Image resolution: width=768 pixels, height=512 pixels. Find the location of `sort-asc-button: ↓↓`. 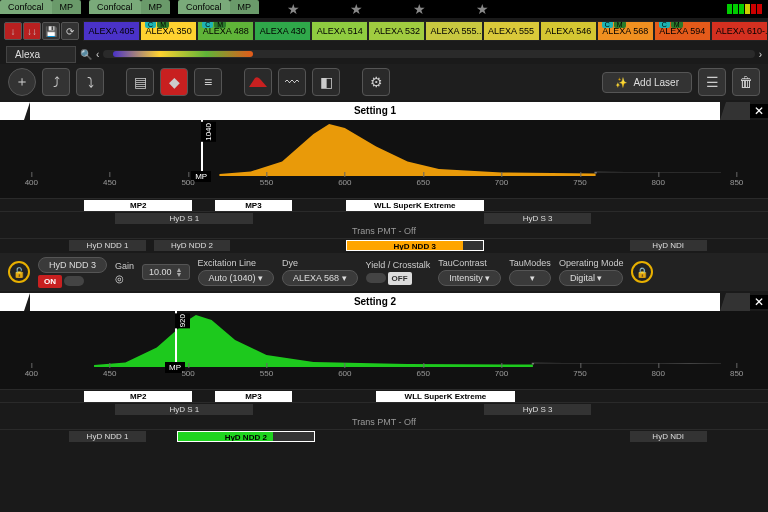

sort-asc-button: ↓↓ is located at coordinates (32, 31).